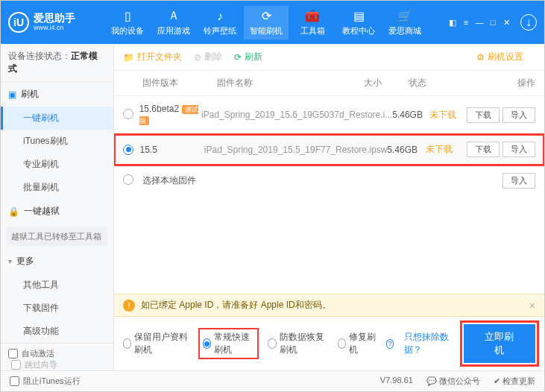  What do you see at coordinates (57, 261) in the screenshot?
I see `sidebar-group-more: ▾更多` at bounding box center [57, 261].